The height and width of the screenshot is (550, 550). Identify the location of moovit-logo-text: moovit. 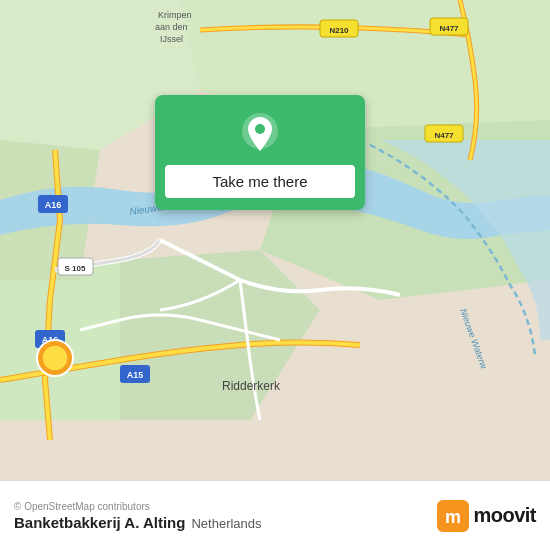
(504, 516).